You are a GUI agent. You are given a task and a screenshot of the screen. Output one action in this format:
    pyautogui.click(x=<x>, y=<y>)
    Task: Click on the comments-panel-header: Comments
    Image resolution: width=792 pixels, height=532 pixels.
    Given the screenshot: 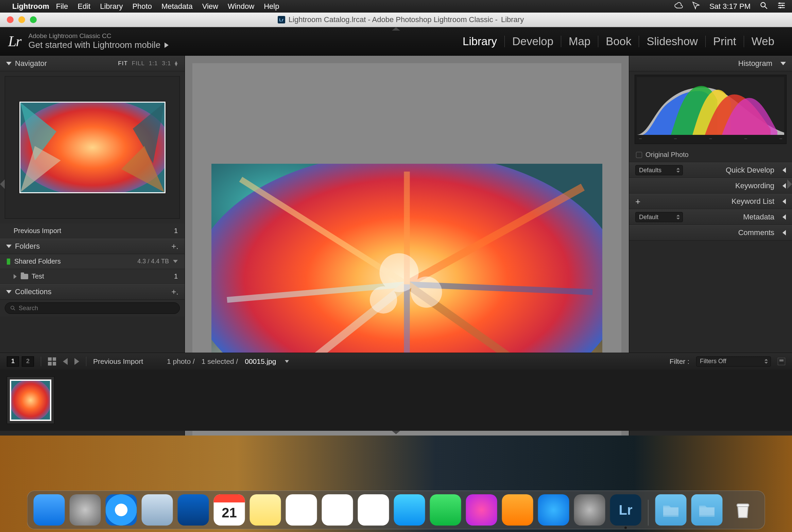 What is the action you would take?
    pyautogui.click(x=710, y=233)
    